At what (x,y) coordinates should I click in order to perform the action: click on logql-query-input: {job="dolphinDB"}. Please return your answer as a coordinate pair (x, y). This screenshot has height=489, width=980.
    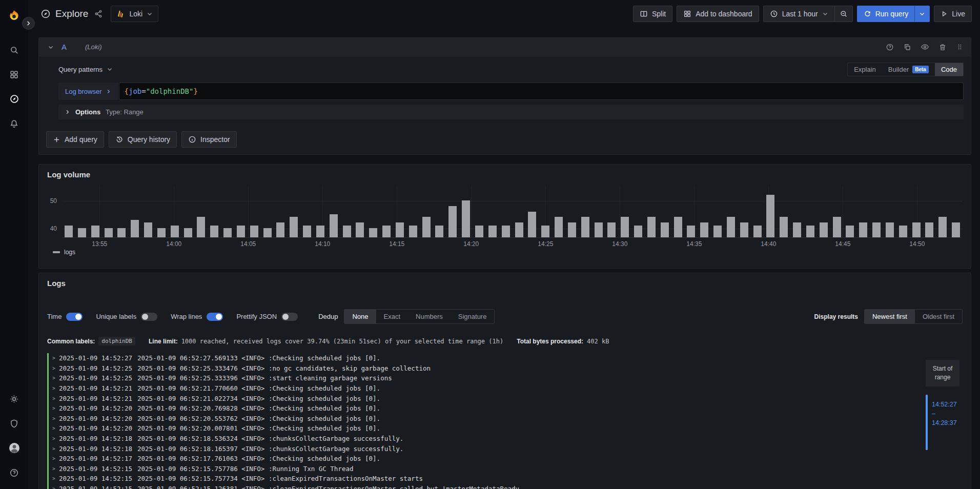
    Looking at the image, I should click on (541, 91).